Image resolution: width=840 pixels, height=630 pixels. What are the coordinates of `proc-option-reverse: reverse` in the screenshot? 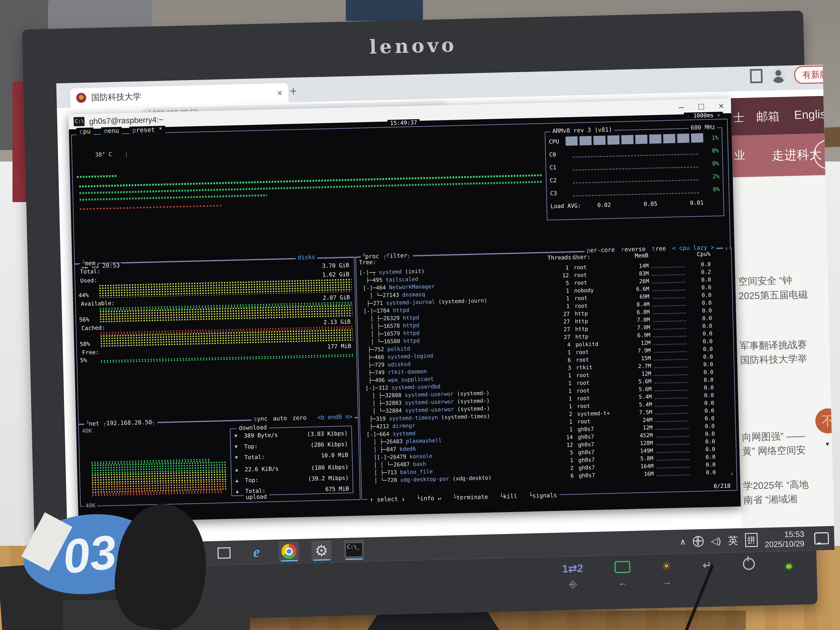 It's located at (633, 249).